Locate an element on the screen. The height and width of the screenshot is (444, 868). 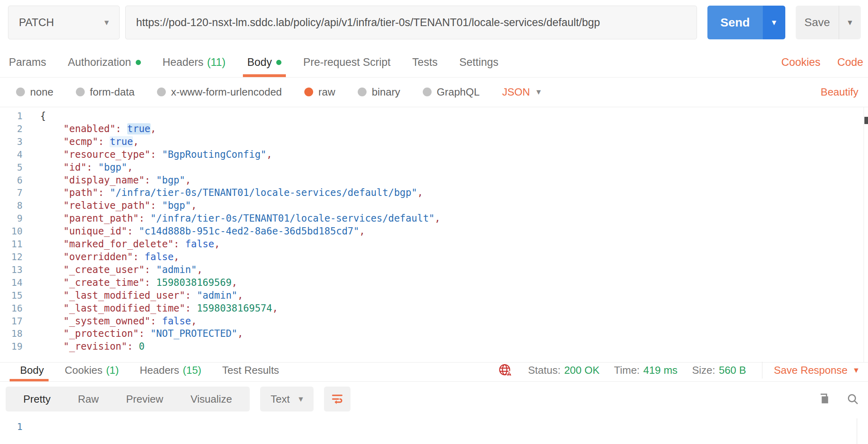
request-tabs: Params Authorization Headers(11) Body Pr… is located at coordinates (434, 63).